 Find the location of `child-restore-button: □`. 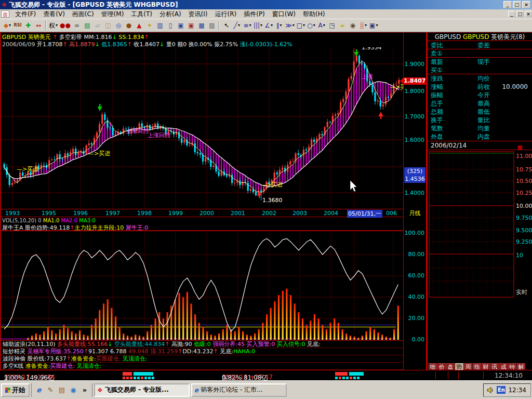

child-restore-button: □ is located at coordinates (520, 14).